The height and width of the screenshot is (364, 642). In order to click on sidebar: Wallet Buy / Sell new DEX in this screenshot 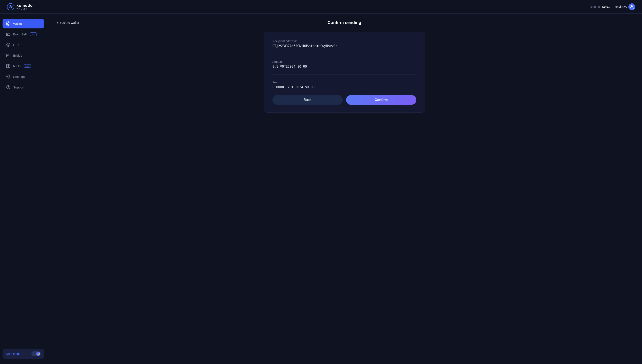, I will do `click(24, 189)`.